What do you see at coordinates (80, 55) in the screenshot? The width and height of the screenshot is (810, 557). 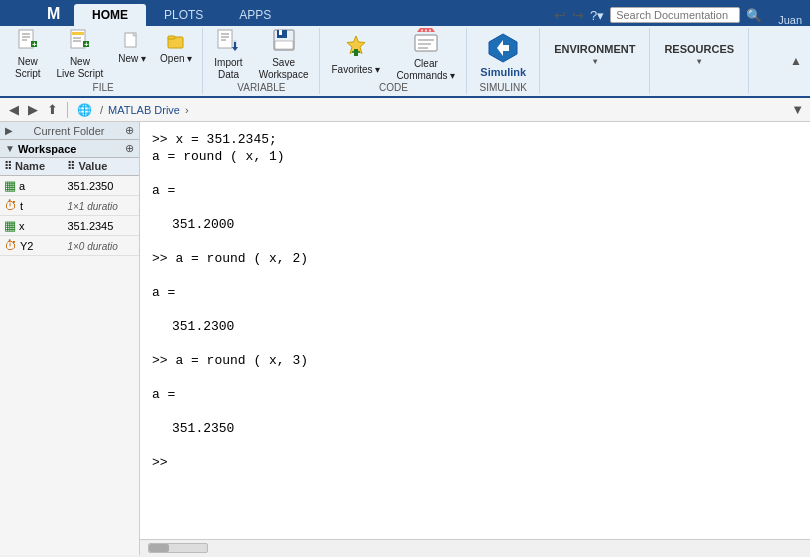 I see `new-live-script-button: + NewLive Script` at bounding box center [80, 55].